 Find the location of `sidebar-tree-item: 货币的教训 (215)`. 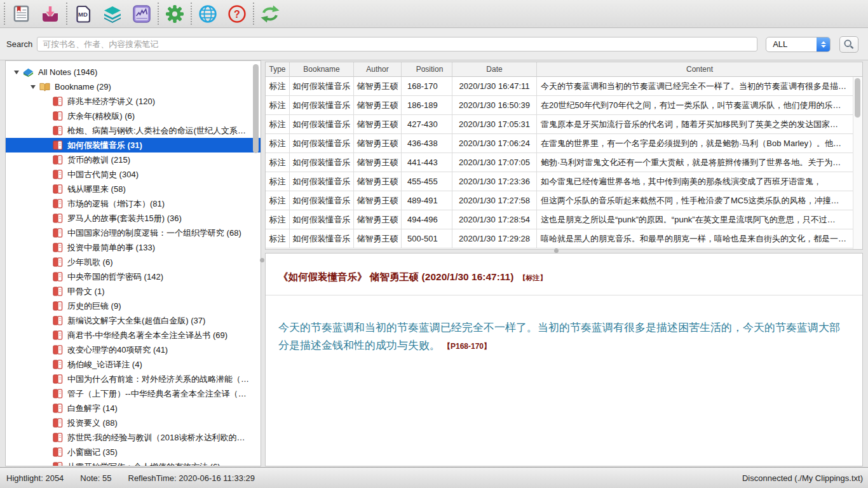

sidebar-tree-item: 货币的教训 (215) is located at coordinates (133, 160).